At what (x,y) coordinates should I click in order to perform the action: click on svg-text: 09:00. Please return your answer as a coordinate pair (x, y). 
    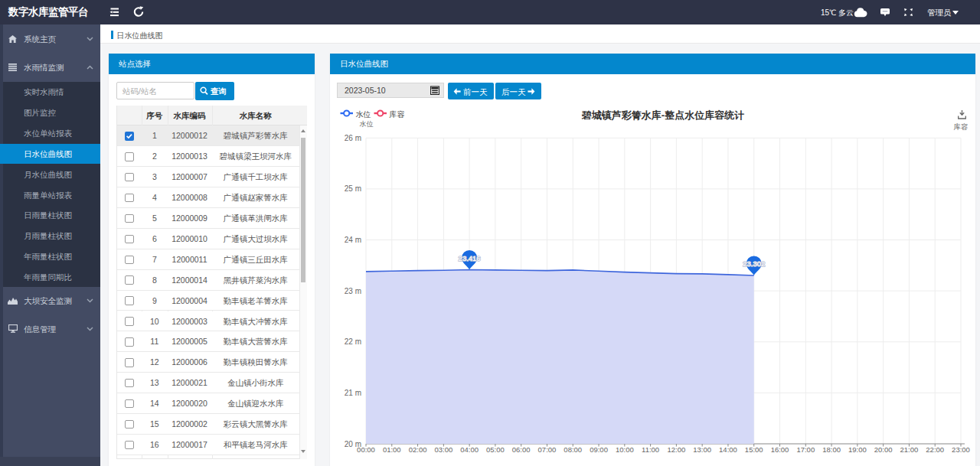
    Looking at the image, I should click on (599, 450).